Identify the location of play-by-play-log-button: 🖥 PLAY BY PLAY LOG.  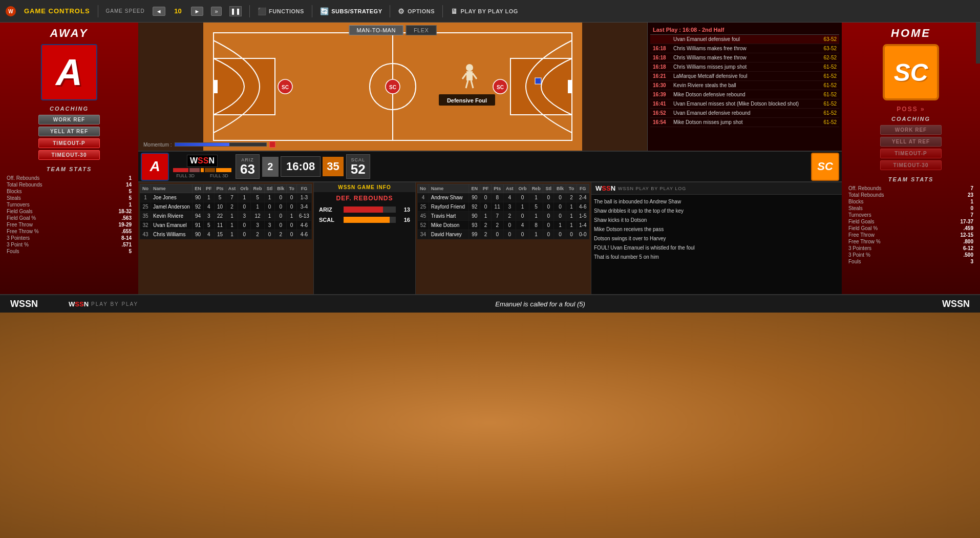
(484, 11).